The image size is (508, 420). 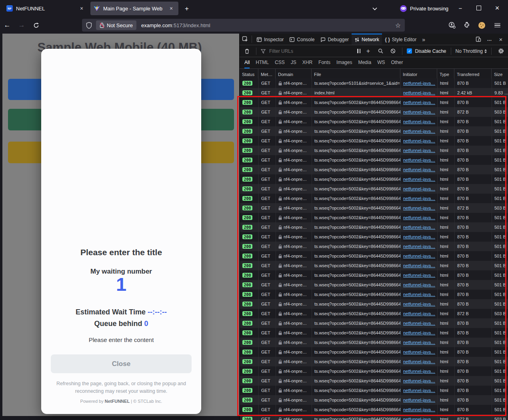 What do you see at coordinates (398, 26) in the screenshot?
I see `bookmark-star-icon: ☆` at bounding box center [398, 26].